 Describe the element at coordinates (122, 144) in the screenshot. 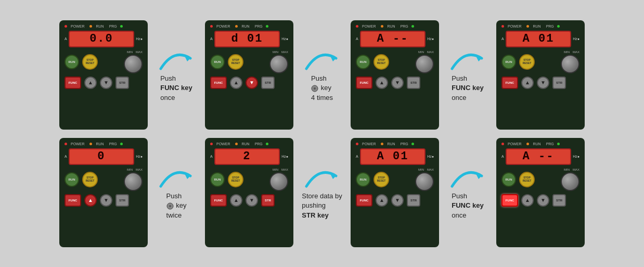

I see `prg-led` at that location.